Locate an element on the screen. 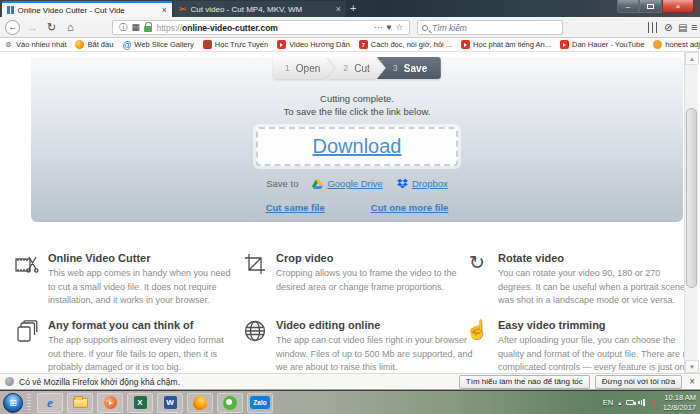 The height and width of the screenshot is (414, 700). paw-icon is located at coordinates (658, 44).